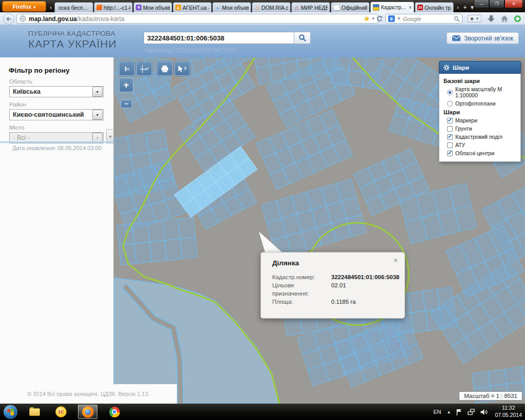 Image resolution: width=525 pixels, height=420 pixels. I want to click on base-layers-title: Базові шари, so click(480, 81).